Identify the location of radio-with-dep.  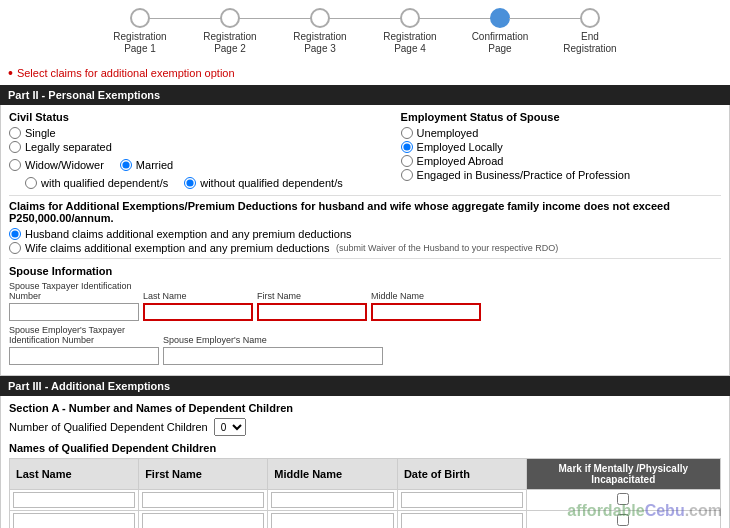
(31, 183).